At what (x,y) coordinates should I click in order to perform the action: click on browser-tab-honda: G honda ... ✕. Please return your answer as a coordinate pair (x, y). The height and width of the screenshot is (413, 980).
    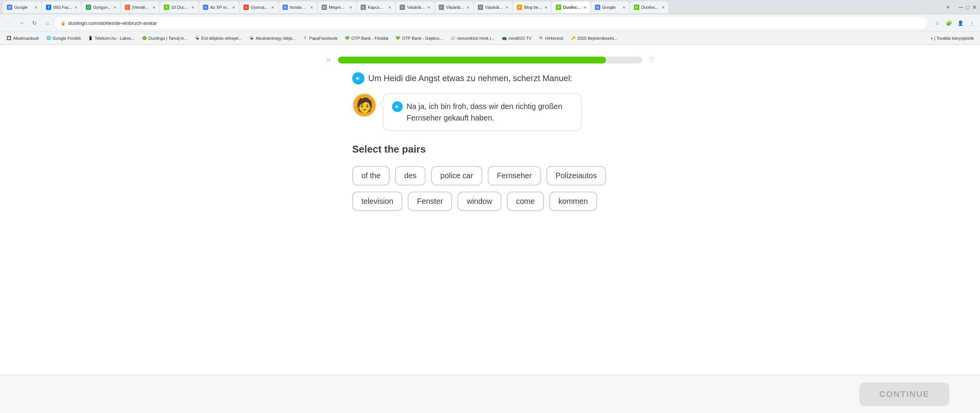
    Looking at the image, I should click on (298, 7).